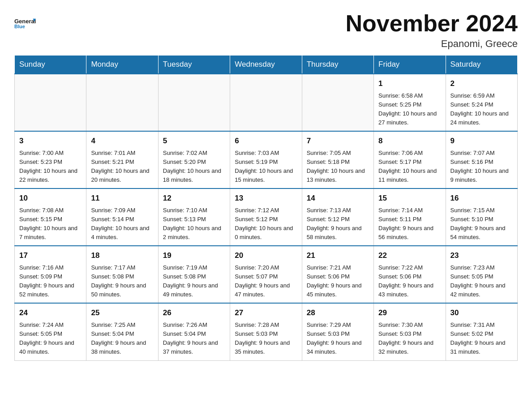  Describe the element at coordinates (409, 224) in the screenshot. I see `day-info: Sunrise: 7:14 AMSunset: 5:11 PMDaylight:…` at that location.